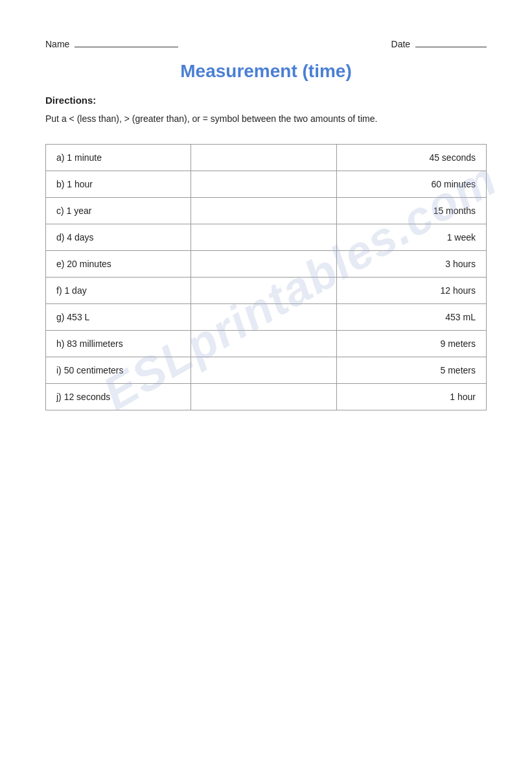 This screenshot has width=532, height=758. I want to click on table-row: h) 83 millimeters9 meters, so click(266, 344).